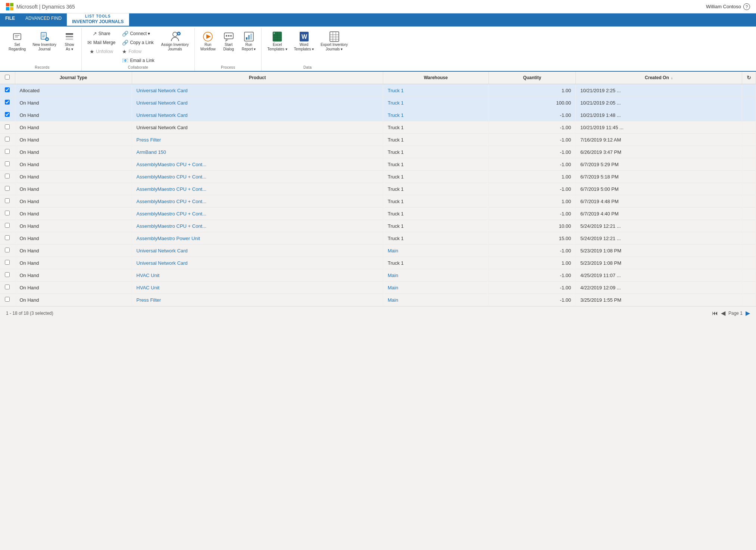  What do you see at coordinates (101, 52) in the screenshot?
I see `unfollow-button: ★ Unfollow` at bounding box center [101, 52].